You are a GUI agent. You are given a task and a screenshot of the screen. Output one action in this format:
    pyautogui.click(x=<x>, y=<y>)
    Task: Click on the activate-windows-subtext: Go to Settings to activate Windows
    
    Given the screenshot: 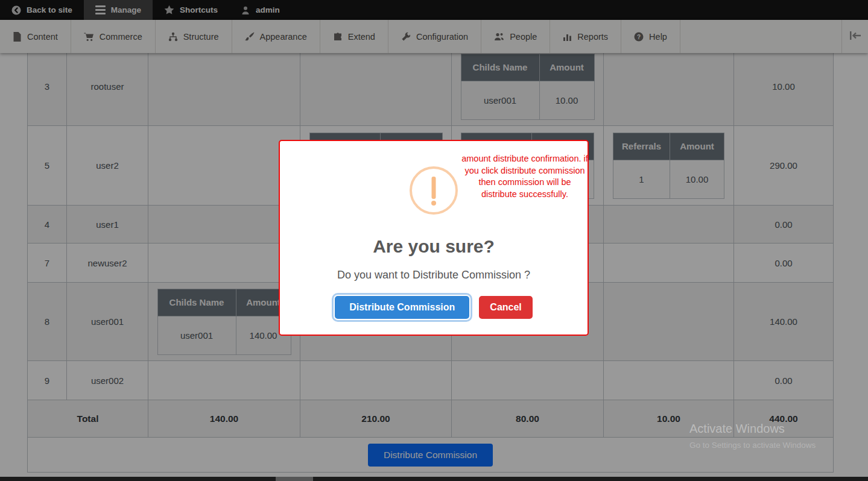 What is the action you would take?
    pyautogui.click(x=753, y=445)
    